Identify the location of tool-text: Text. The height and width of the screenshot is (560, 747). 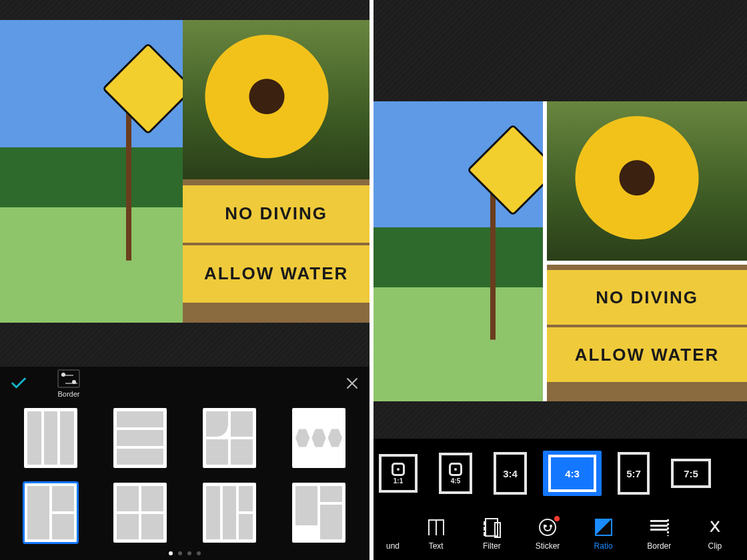
(436, 534).